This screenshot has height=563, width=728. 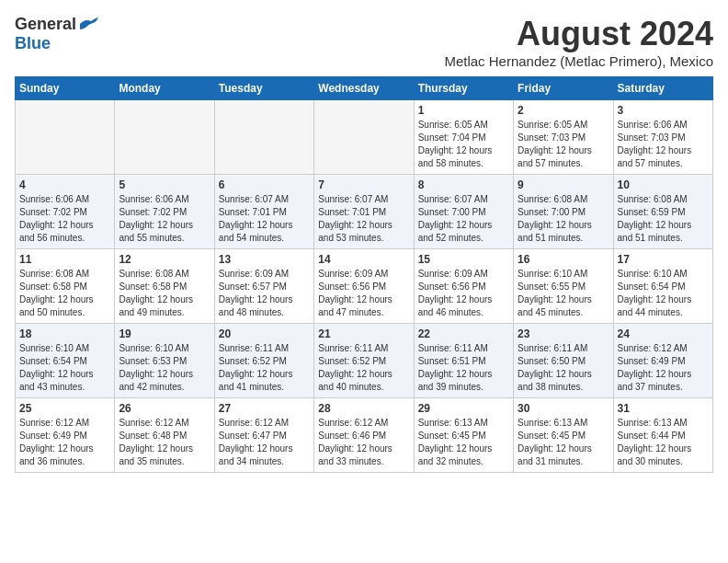 What do you see at coordinates (165, 436) in the screenshot?
I see `table-row: 26 Sunrise: 6:12 AM Sunset: 6:48 PM Dayl…` at bounding box center [165, 436].